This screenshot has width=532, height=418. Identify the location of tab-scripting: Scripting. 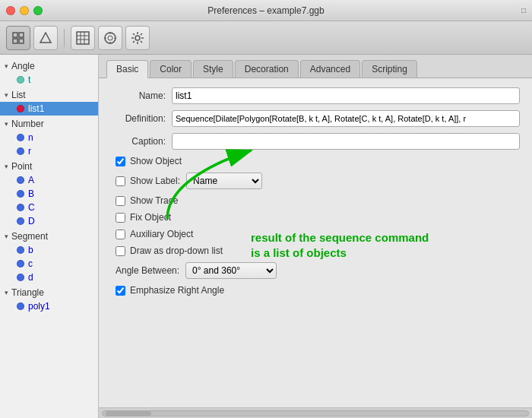
(389, 68).